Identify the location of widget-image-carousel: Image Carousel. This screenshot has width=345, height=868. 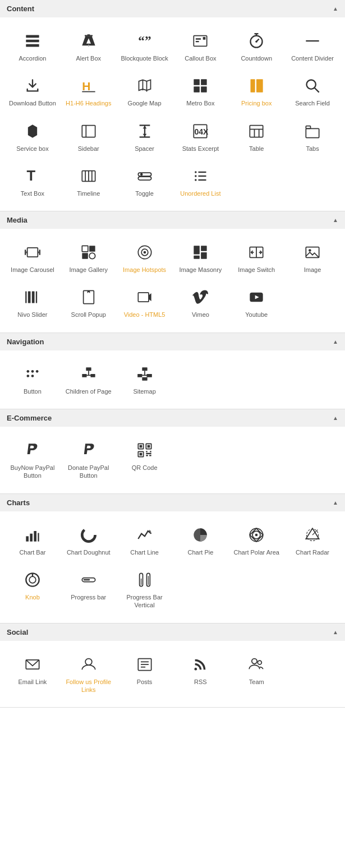
(33, 258).